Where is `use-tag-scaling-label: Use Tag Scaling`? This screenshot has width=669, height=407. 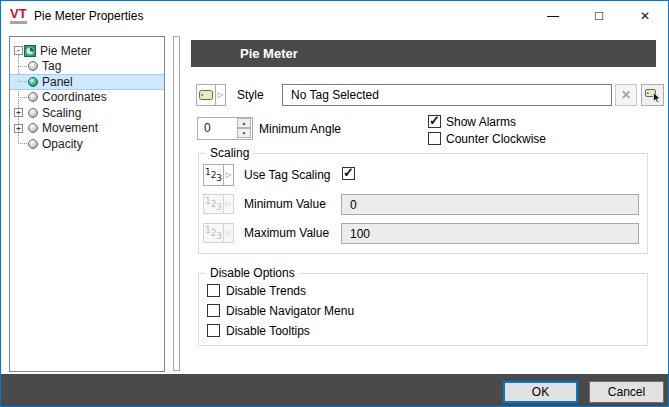 use-tag-scaling-label: Use Tag Scaling is located at coordinates (288, 175).